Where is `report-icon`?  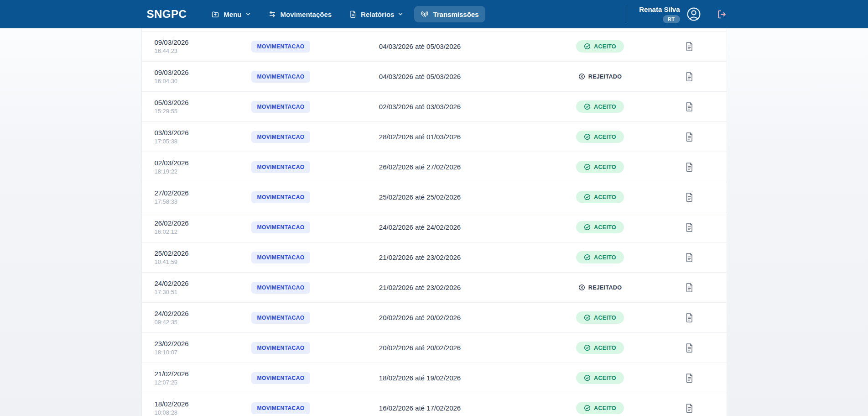
report-icon is located at coordinates (353, 14).